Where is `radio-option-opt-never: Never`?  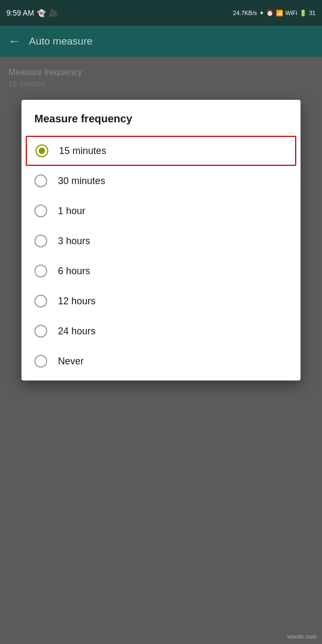 radio-option-opt-never: Never is located at coordinates (161, 361).